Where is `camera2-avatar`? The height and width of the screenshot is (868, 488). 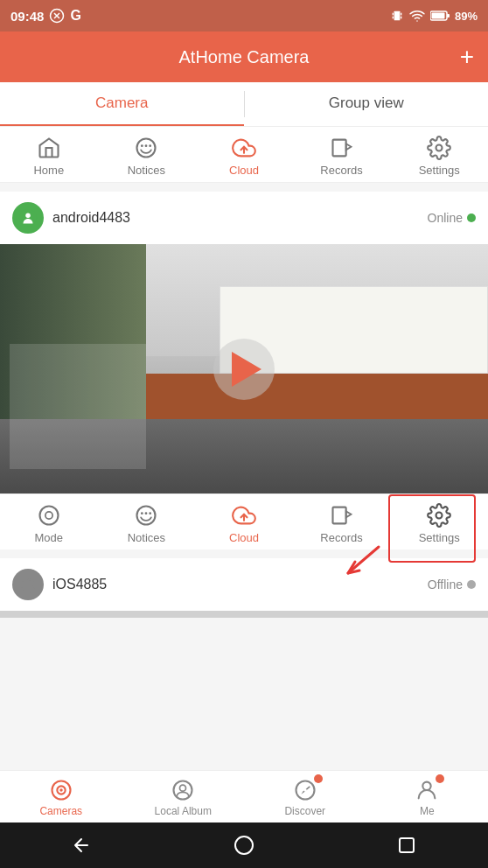 camera2-avatar is located at coordinates (28, 584).